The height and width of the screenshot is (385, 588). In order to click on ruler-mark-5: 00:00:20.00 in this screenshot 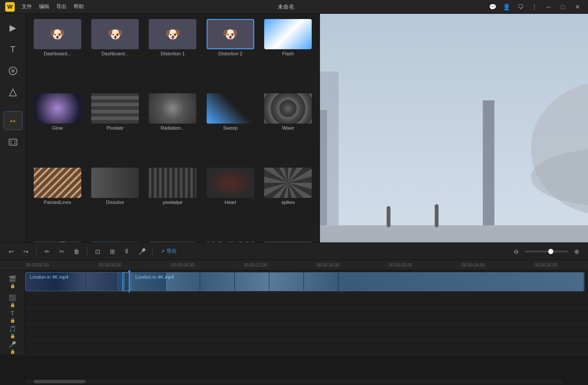, I will do `click(400, 265)`.